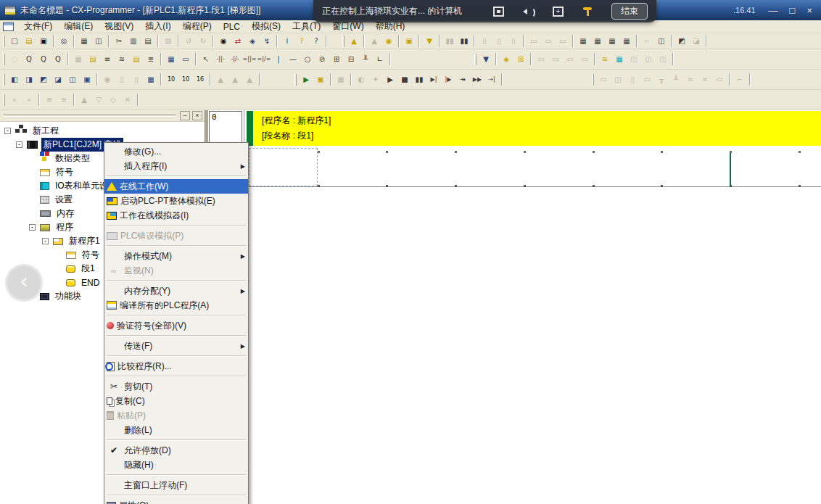 The height and width of the screenshot is (504, 821). I want to click on next-reference-icon: », so click(29, 100).